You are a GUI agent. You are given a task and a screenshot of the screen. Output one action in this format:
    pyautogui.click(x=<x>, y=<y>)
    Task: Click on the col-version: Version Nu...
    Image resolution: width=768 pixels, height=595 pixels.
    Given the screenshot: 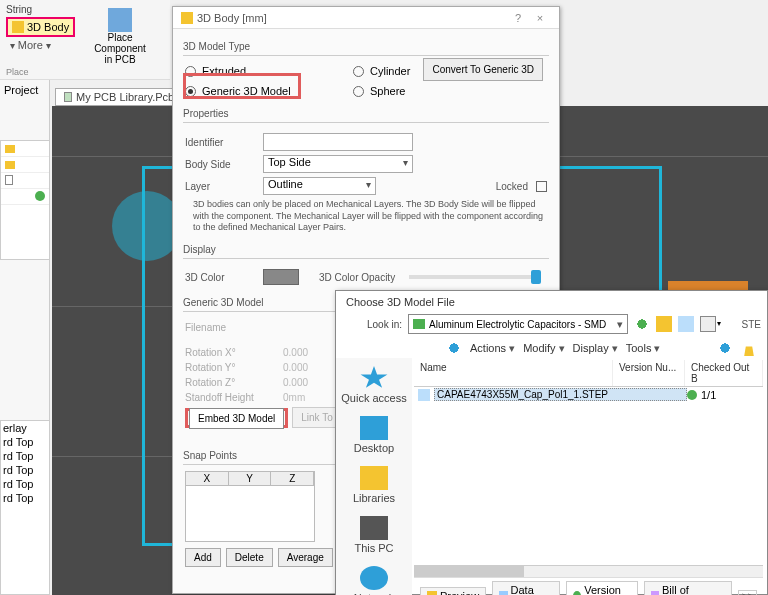 What is the action you would take?
    pyautogui.click(x=649, y=373)
    